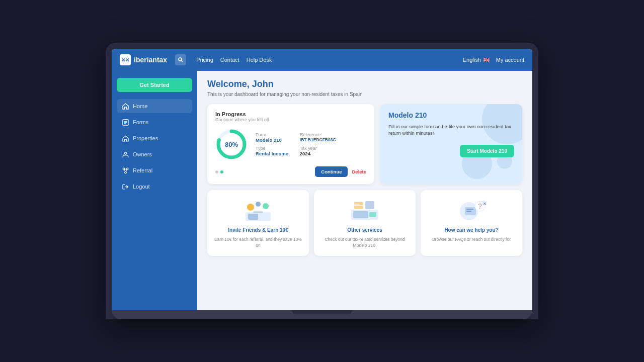 Image resolution: width=644 pixels, height=362 pixels. What do you see at coordinates (219, 172) in the screenshot?
I see `dot-indicators` at bounding box center [219, 172].